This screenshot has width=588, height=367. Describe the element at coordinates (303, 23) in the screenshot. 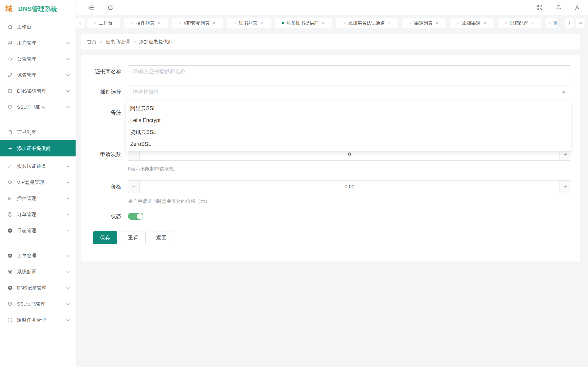

I see `tab-add-cert-provider: 添加证书提供商 ×` at that location.